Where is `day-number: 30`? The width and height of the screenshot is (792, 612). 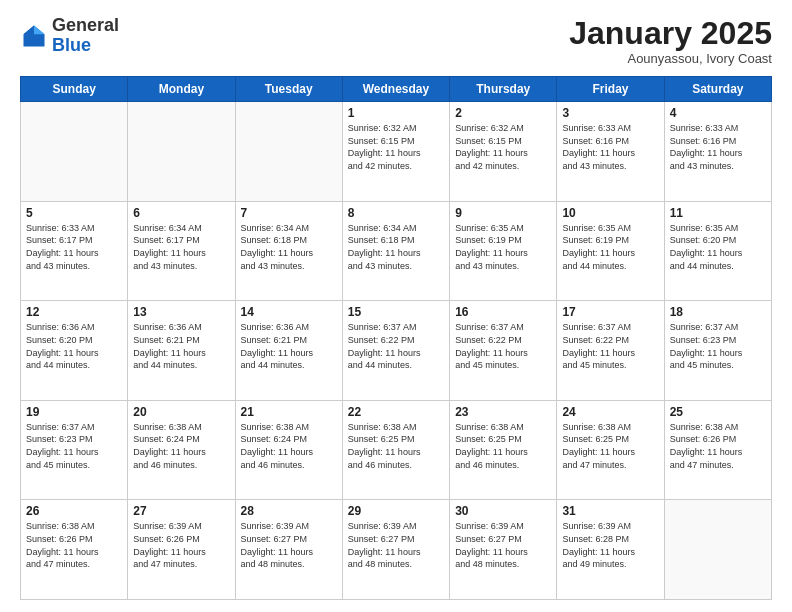 day-number: 30 is located at coordinates (503, 511).